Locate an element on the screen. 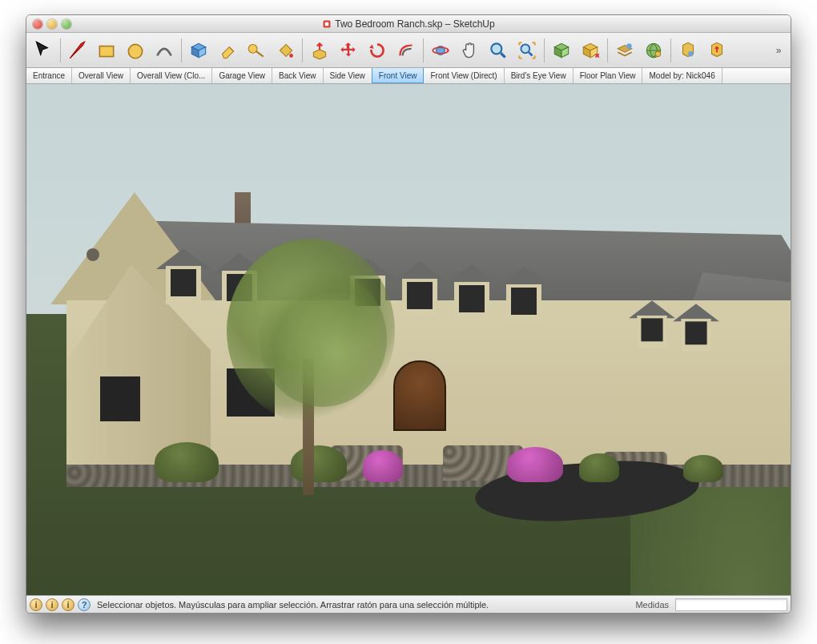 The height and width of the screenshot is (644, 817). scene-tab-floor-plan-view: Floor Plan View is located at coordinates (609, 75).